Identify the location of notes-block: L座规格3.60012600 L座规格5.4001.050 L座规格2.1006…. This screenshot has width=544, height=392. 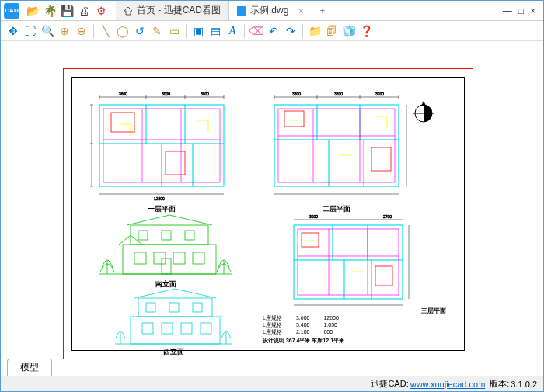
(352, 329).